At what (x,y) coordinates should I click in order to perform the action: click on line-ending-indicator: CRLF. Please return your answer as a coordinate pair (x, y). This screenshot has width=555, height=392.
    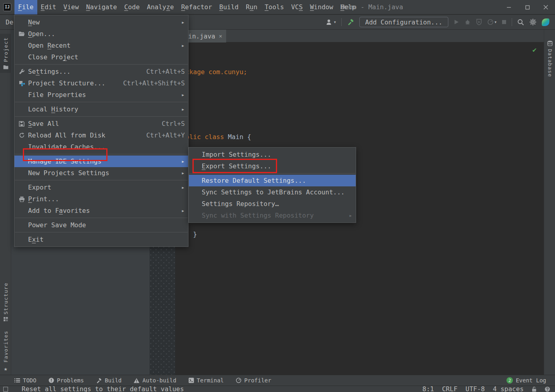
    Looking at the image, I should click on (450, 389).